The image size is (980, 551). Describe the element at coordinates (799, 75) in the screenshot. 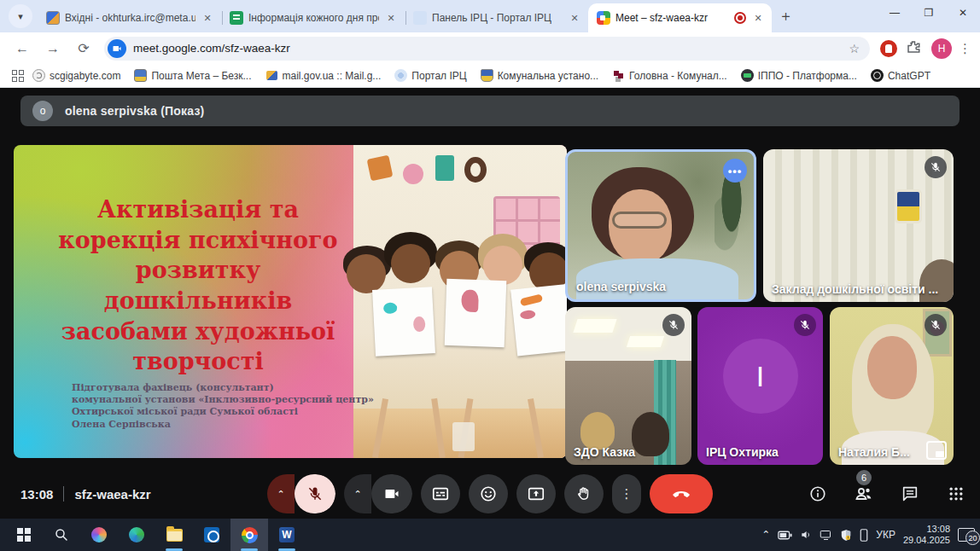

I see `bookmark-ippo: ІППО - Платформа...` at that location.